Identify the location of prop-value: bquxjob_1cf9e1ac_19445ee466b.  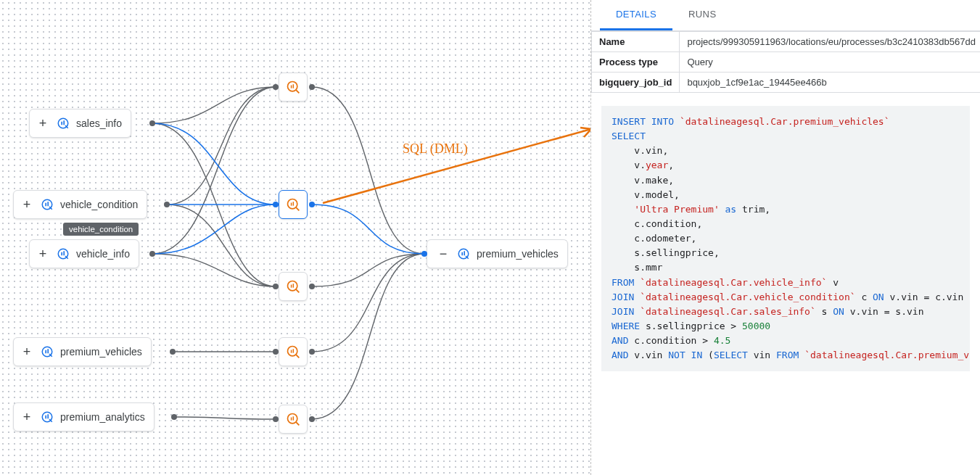
(830, 83).